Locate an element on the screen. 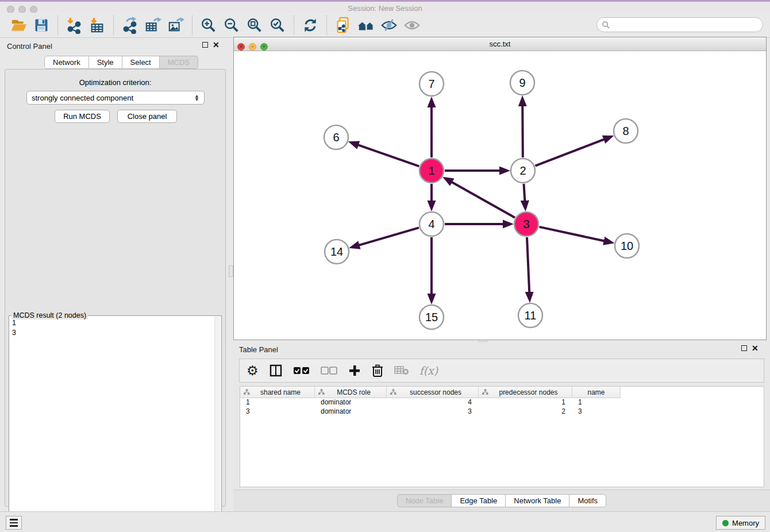 This screenshot has width=770, height=532. graph-node-label-3: 3 is located at coordinates (526, 224).